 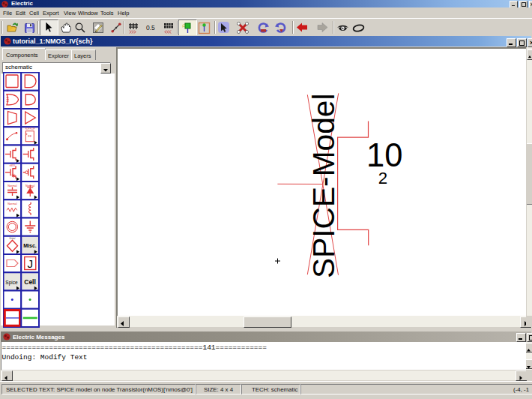 I want to click on svg-text: nMOS, so click(x=13, y=166).